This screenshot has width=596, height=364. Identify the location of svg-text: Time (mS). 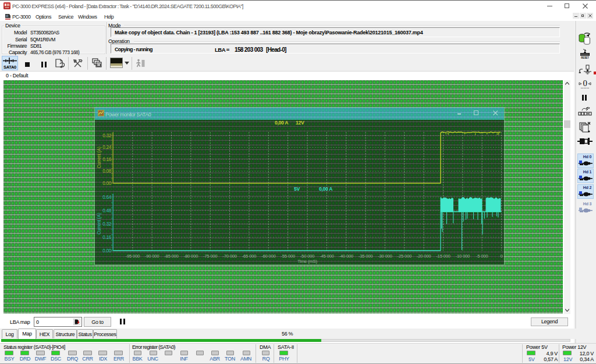
(307, 262).